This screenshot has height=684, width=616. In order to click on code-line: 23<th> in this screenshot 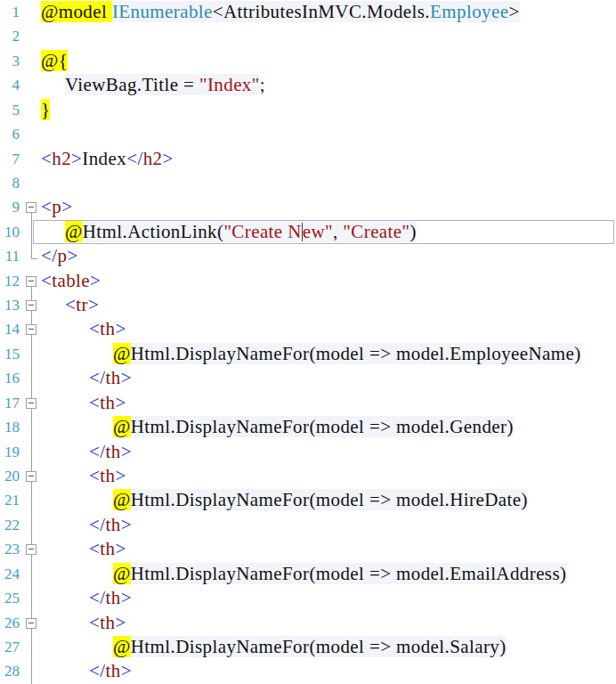, I will do `click(308, 549)`.